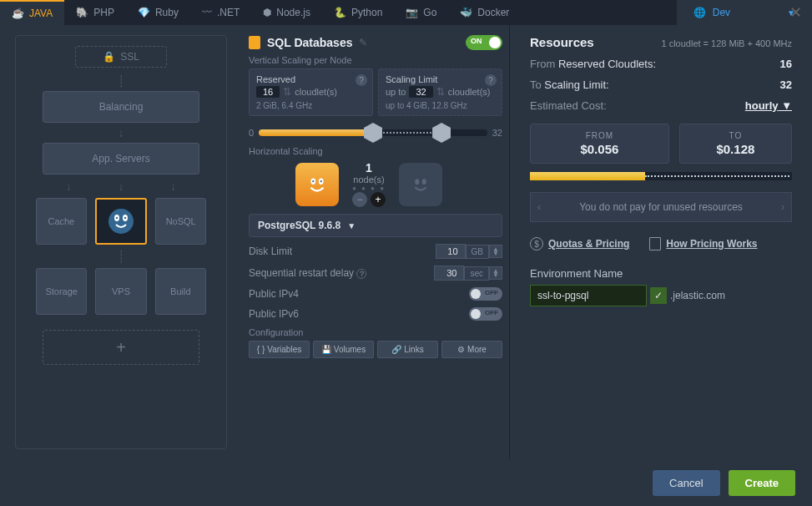 The height and width of the screenshot is (506, 812). I want to click on price-from-box: FROM $0.056, so click(599, 144).